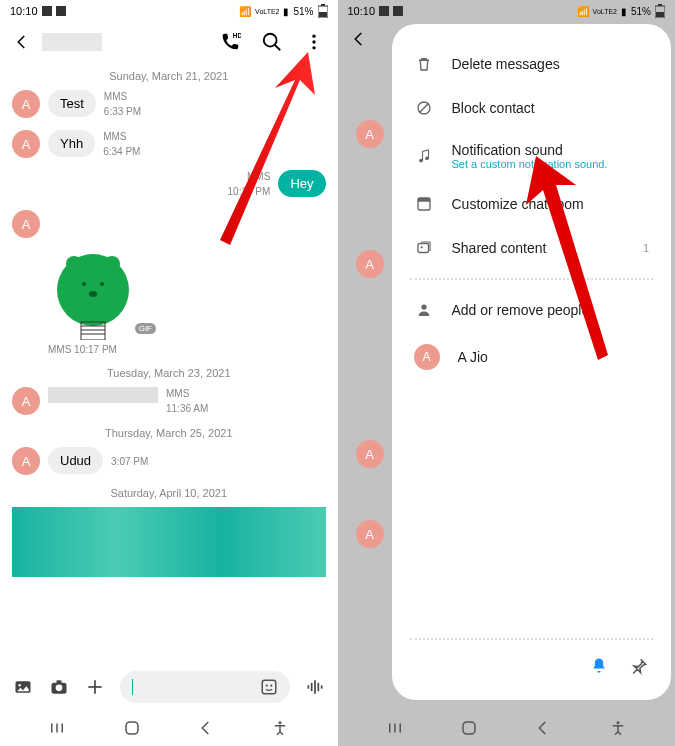 Image resolution: width=675 pixels, height=746 pixels. Describe the element at coordinates (424, 248) in the screenshot. I see `shared-content-icon` at that location.